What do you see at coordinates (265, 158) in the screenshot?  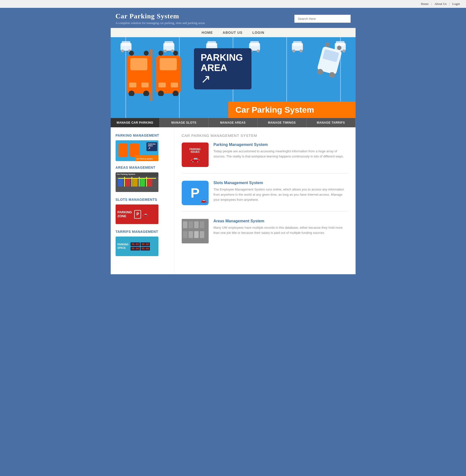 I see `content-item-1: PARKINGISSUES 🚗 Parking Management Syste…` at bounding box center [265, 158].